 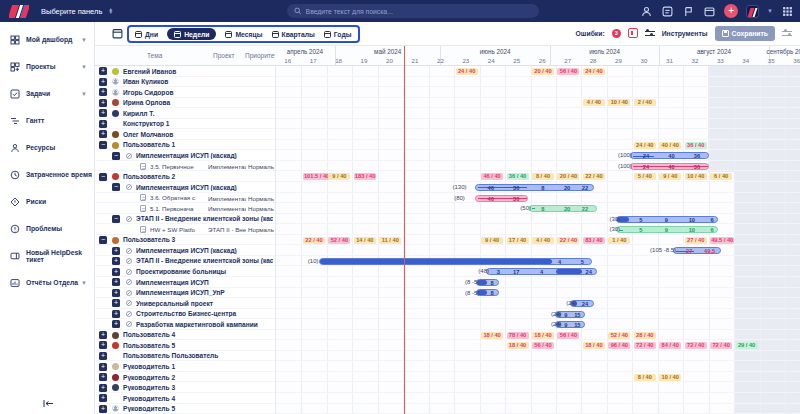 What do you see at coordinates (185, 82) in the screenshot?
I see `table-row: +Иван Куликов` at bounding box center [185, 82].